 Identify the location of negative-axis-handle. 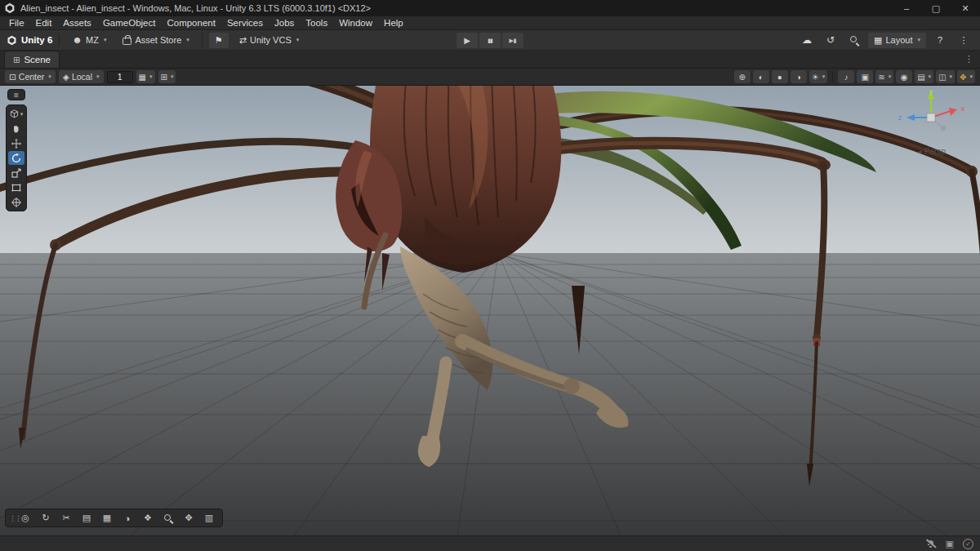
(943, 128).